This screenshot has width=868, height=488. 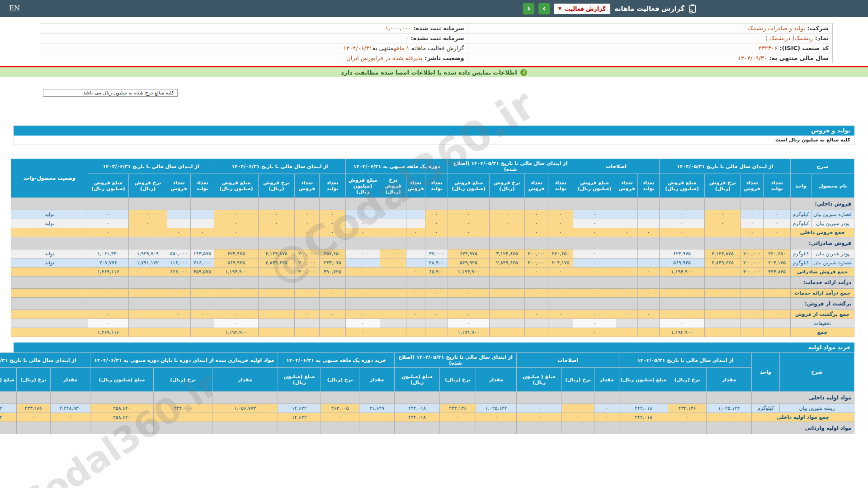 I want to click on info-cell: سرمایه ثبت نشده: ۰, so click(x=254, y=38).